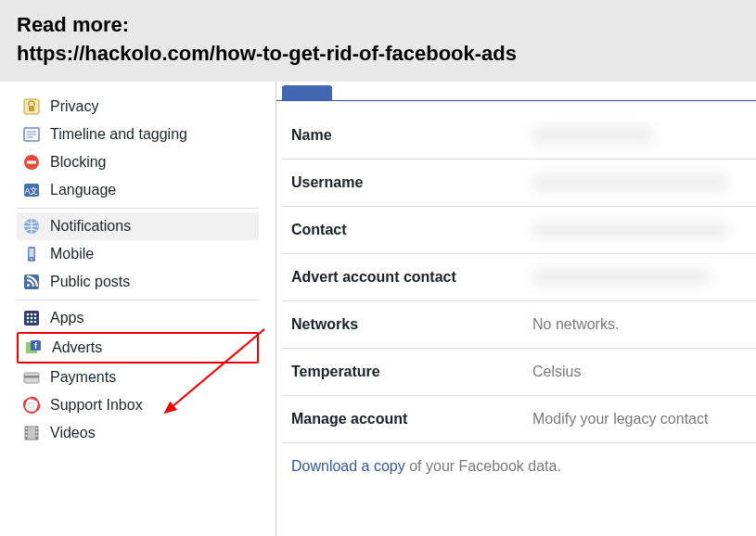  Describe the element at coordinates (412, 230) in the screenshot. I see `row-label: Contact` at that location.